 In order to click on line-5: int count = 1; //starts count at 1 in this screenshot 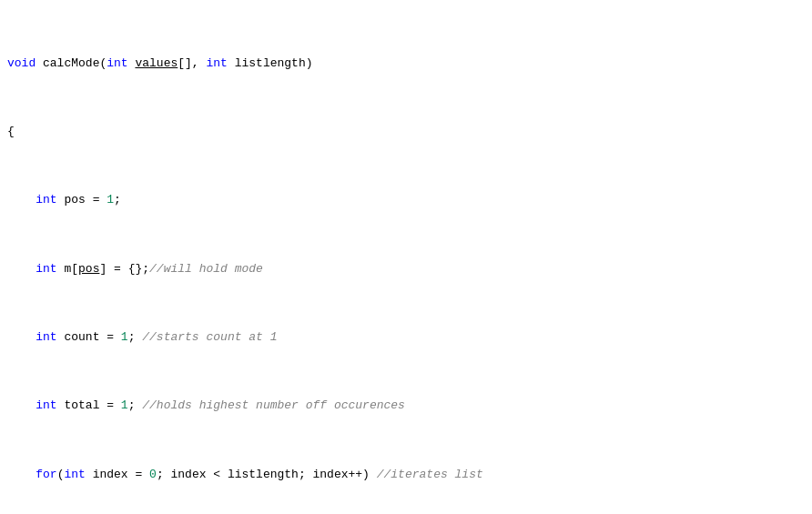, I will do `click(406, 338)`.